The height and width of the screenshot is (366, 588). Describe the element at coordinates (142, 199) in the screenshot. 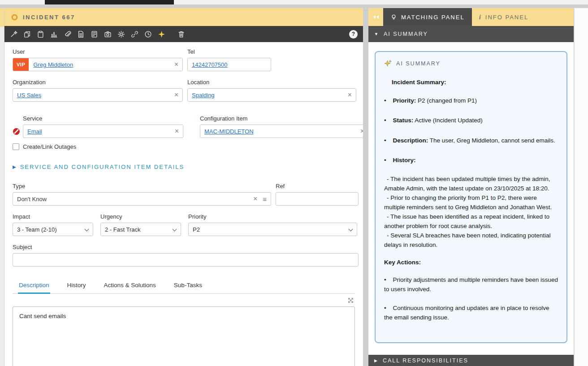

I see `type-combo: Don't Know × ≡` at that location.